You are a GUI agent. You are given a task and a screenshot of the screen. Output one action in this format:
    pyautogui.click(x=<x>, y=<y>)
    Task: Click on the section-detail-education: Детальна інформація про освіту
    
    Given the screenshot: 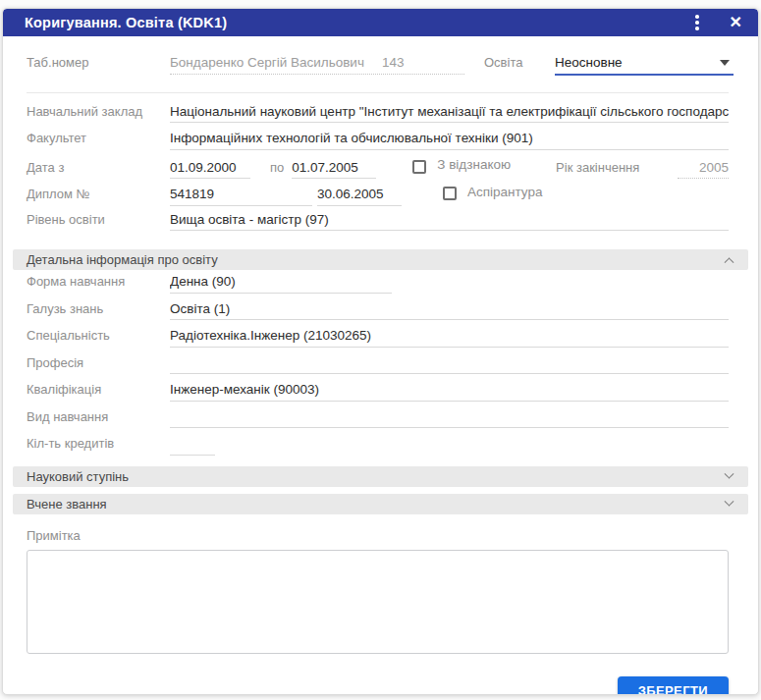 What is the action you would take?
    pyautogui.click(x=381, y=259)
    